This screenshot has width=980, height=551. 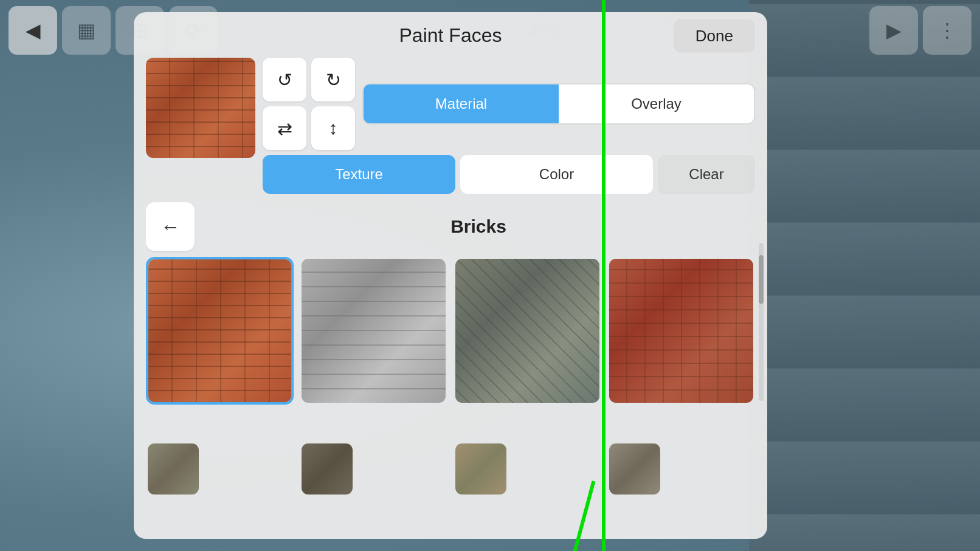 I want to click on grid-header: ← Bricks, so click(x=450, y=227).